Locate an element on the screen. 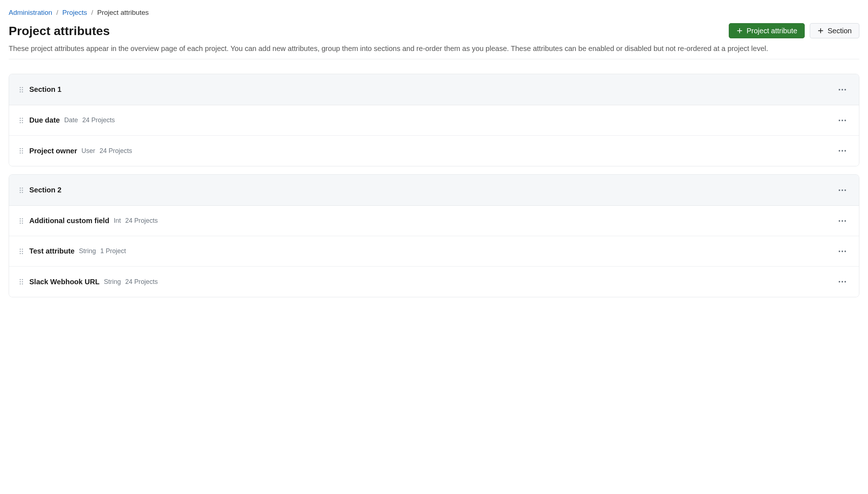 The height and width of the screenshot is (494, 868). attribute-row: Project owner User 24 Projects is located at coordinates (434, 151).